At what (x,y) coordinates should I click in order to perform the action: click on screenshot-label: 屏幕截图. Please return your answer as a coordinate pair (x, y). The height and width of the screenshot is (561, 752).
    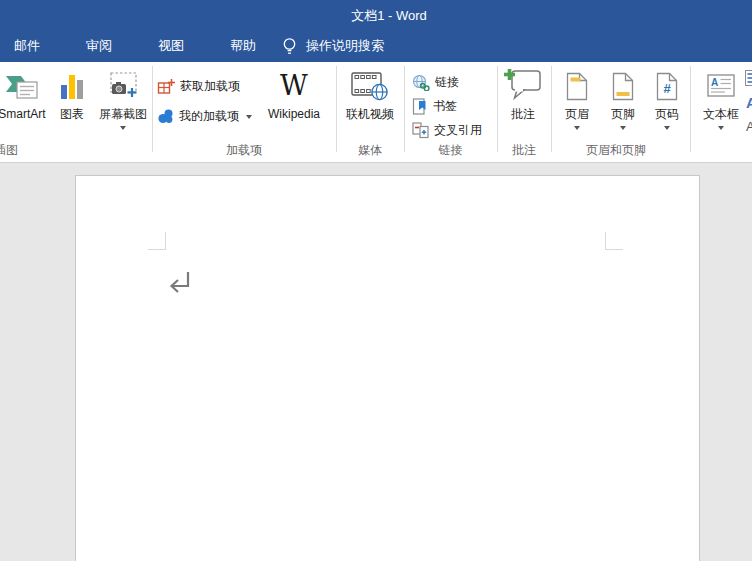
    Looking at the image, I should click on (123, 114).